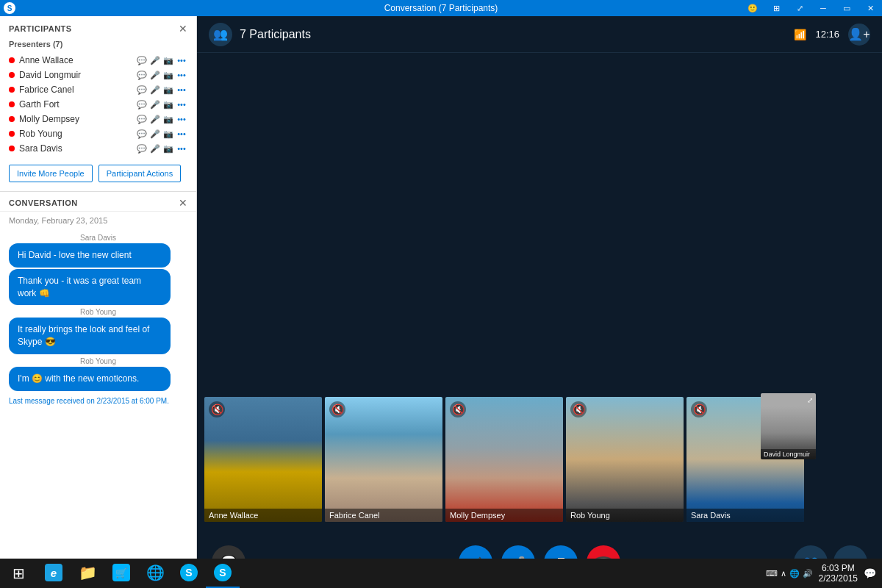 The height and width of the screenshot is (588, 882). What do you see at coordinates (98, 104) in the screenshot?
I see `participants-section: PARTICIPANTS ✕ Presenters (7) Anne Walla…` at bounding box center [98, 104].